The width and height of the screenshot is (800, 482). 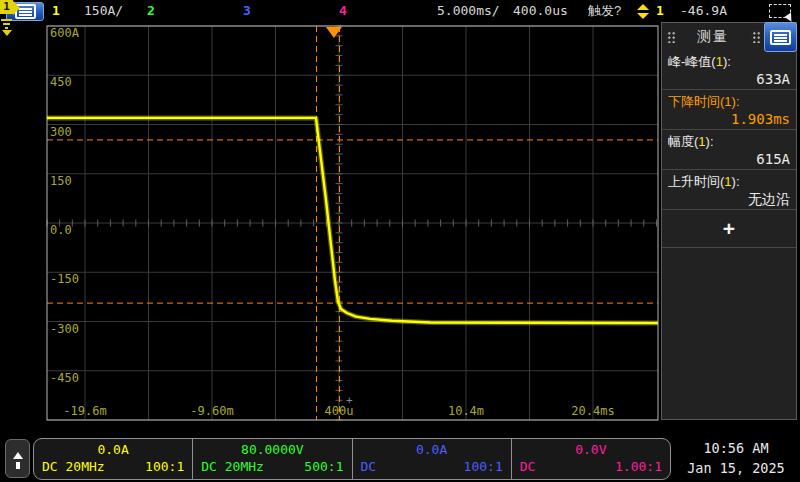 I want to click on svg-text: 0.0, so click(x=61, y=230).